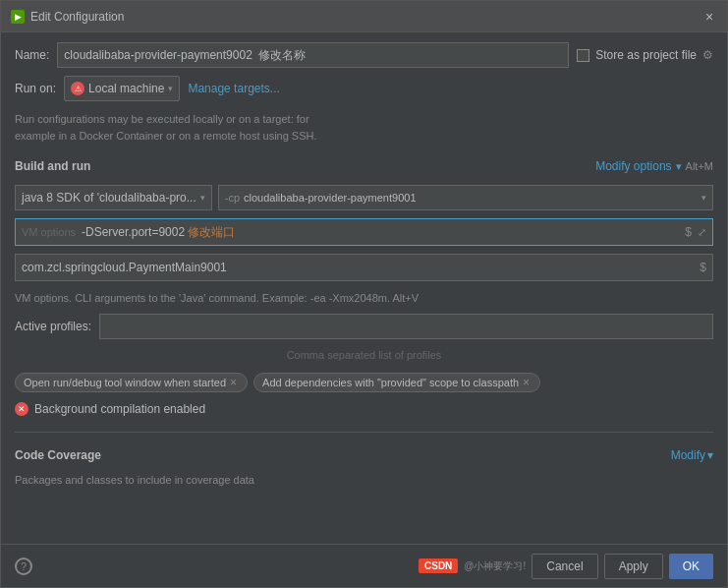 This screenshot has height=588, width=728. Describe the element at coordinates (125, 382) in the screenshot. I see `tag-run-debug-text: Open run/debug tool window when started` at that location.